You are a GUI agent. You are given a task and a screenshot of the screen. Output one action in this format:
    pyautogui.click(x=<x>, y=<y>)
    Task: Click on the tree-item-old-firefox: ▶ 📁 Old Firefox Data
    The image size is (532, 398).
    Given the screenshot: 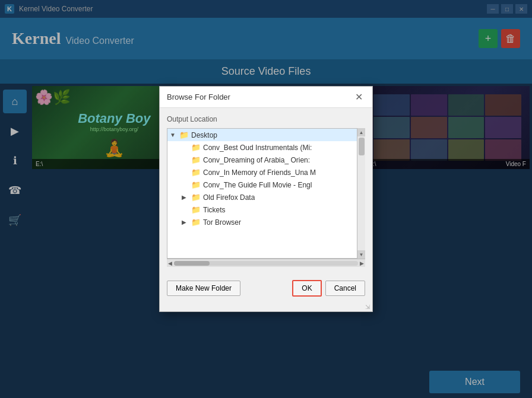 What is the action you would take?
    pyautogui.click(x=266, y=197)
    